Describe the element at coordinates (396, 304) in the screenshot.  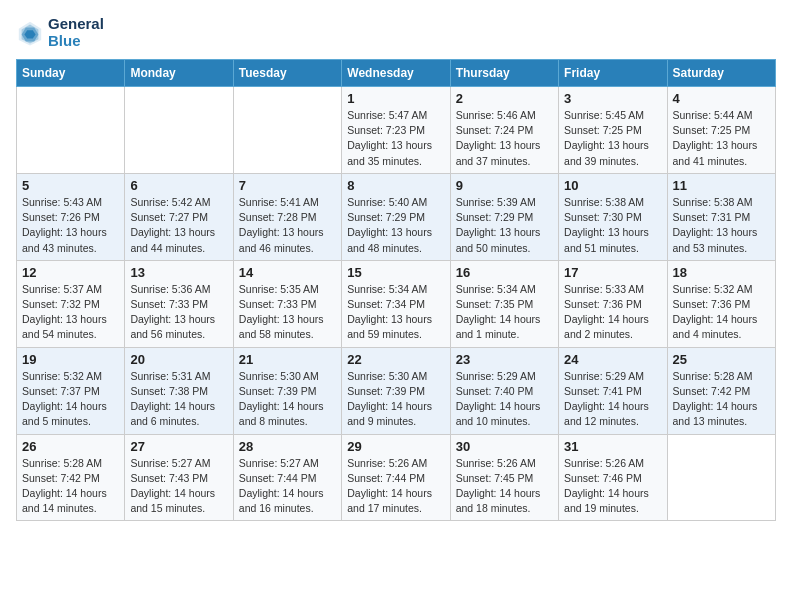
I see `calendar-day-cell: 15Sunrise: 5:34 AM Sunset: 7:34 PM Dayli…` at that location.